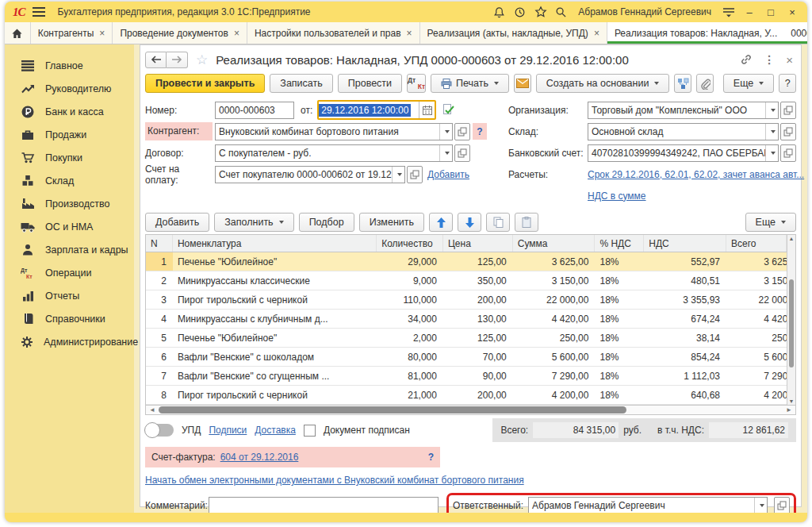  What do you see at coordinates (756, 338) in the screenshot?
I see `cell-total: 250,00` at bounding box center [756, 338].